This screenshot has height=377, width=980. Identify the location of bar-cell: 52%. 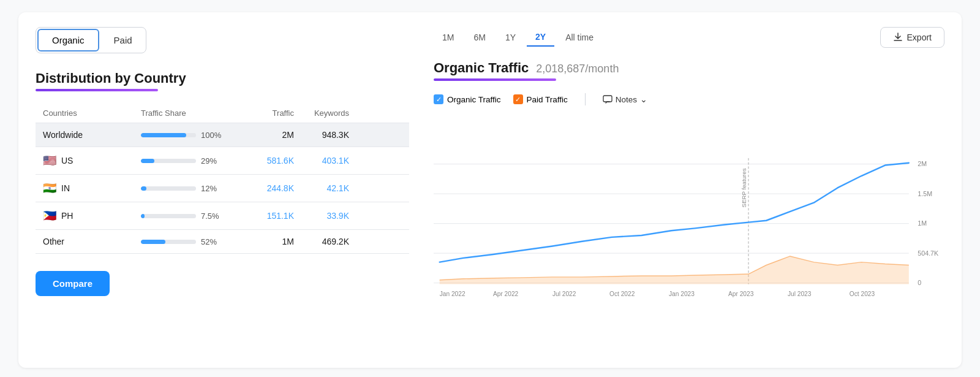
(190, 242).